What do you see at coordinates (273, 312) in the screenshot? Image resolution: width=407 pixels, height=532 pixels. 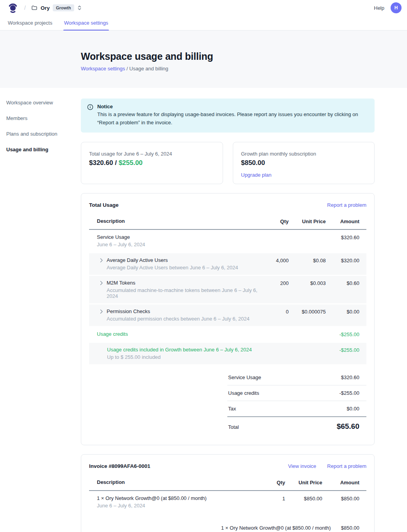 I see `row-qty: 0` at bounding box center [273, 312].